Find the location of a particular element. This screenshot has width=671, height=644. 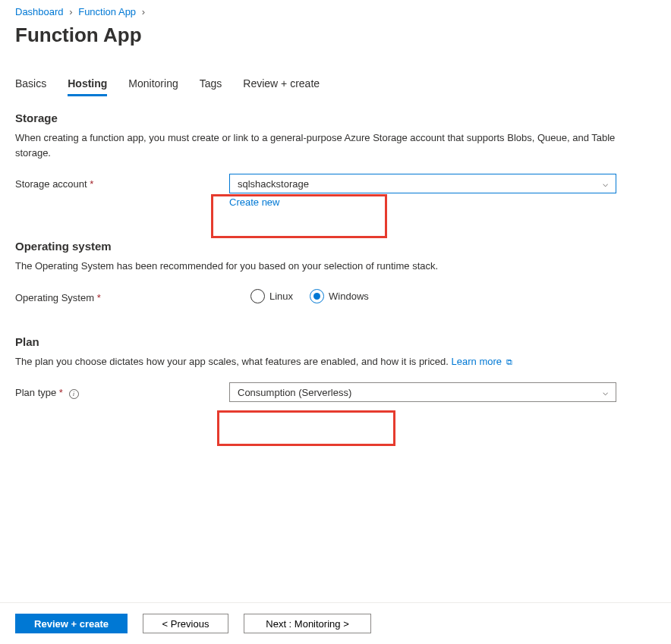

radio-linux: Linux is located at coordinates (272, 296).